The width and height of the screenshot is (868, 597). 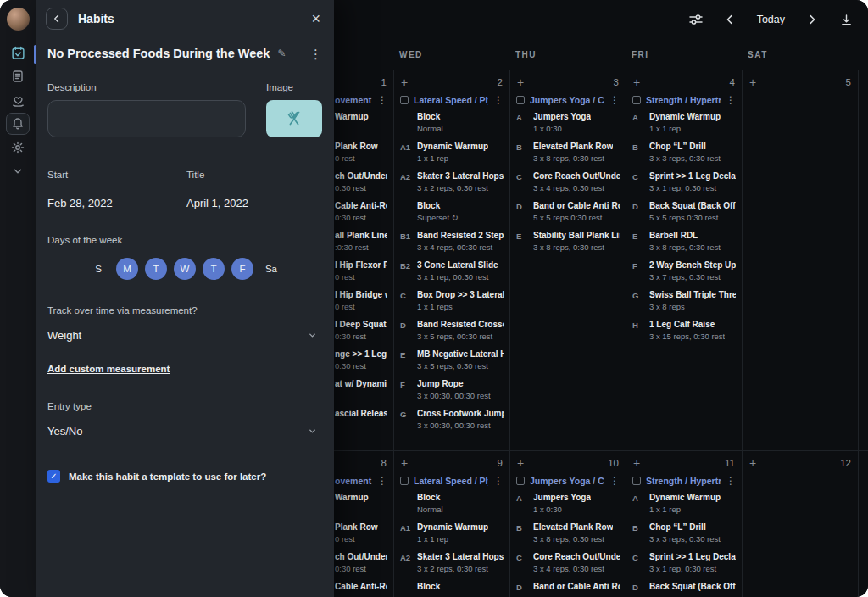 What do you see at coordinates (684, 246) in the screenshot?
I see `exercise-item: EBarbell RDL3 x 8 reps, 0:30 rest` at bounding box center [684, 246].